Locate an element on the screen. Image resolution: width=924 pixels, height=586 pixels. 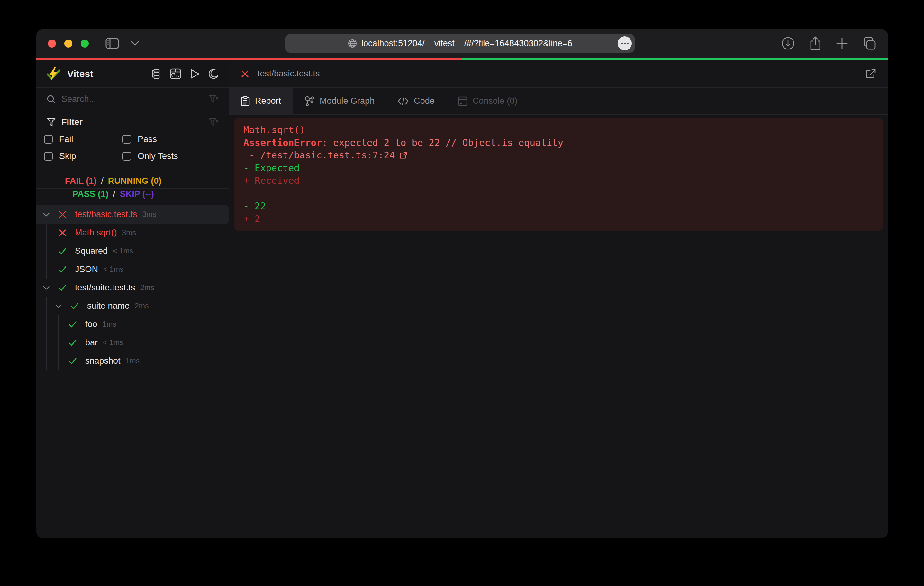
checkbox-label: Pass is located at coordinates (147, 139).